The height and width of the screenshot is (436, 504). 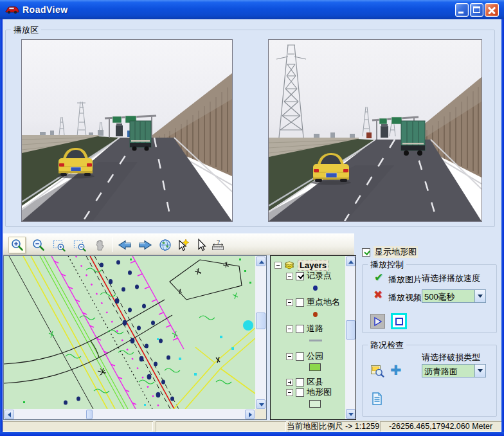 I want to click on layer-node-terrain: 地形图, so click(x=309, y=392).